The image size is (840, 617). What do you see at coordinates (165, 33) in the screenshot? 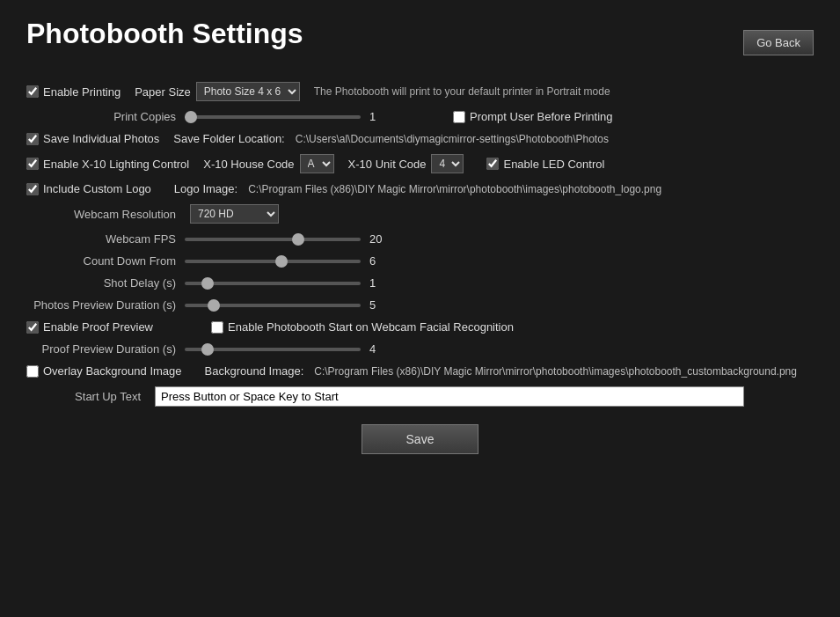
I see `page-title: Photobooth Settings` at bounding box center [165, 33].